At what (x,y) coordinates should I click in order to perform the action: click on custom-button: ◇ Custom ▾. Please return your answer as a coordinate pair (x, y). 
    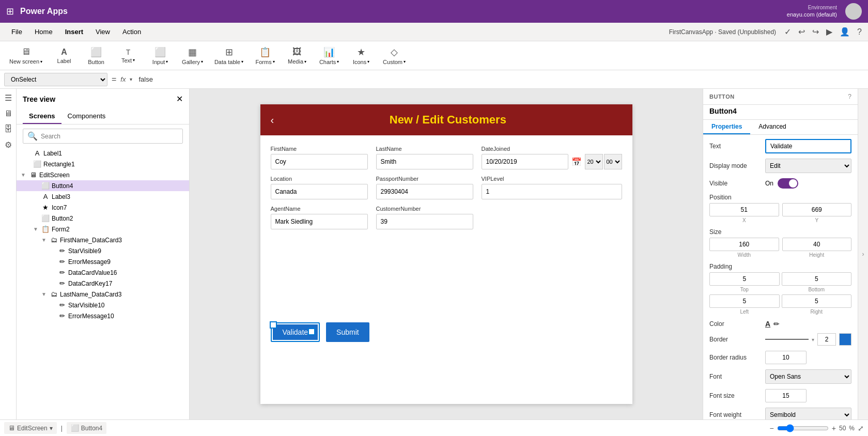
    Looking at the image, I should click on (394, 56).